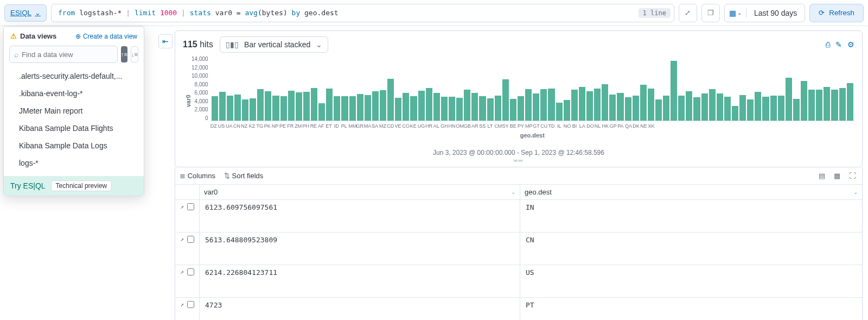  Describe the element at coordinates (852, 176) in the screenshot. I see `fullscreen-button: ⛶` at that location.